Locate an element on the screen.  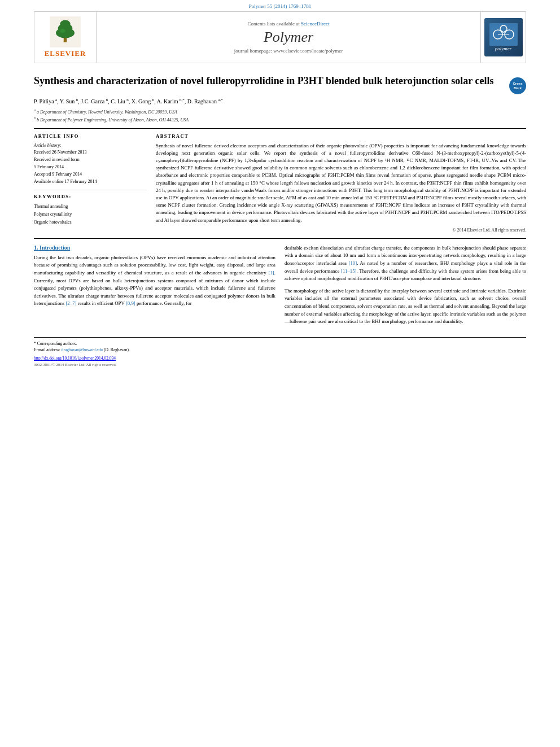
header-divider is located at coordinates (280, 129).